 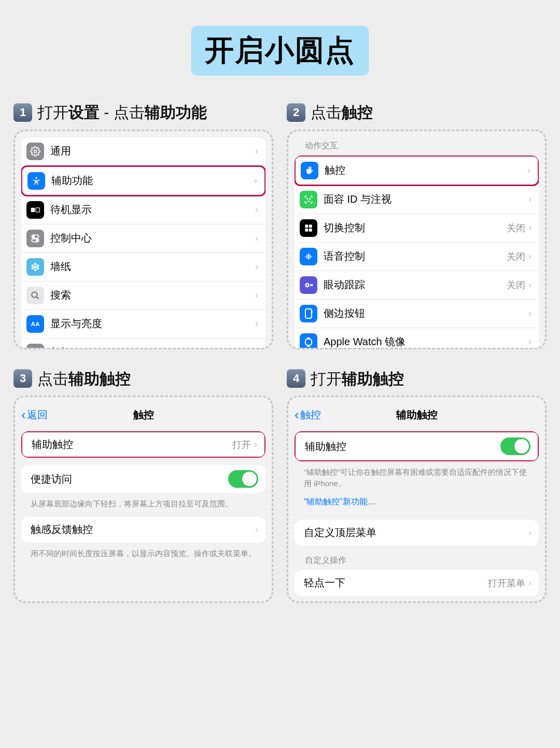 What do you see at coordinates (143, 445) in the screenshot?
I see `row-assistive-touch: 辅助触控 打开 ›` at bounding box center [143, 445].